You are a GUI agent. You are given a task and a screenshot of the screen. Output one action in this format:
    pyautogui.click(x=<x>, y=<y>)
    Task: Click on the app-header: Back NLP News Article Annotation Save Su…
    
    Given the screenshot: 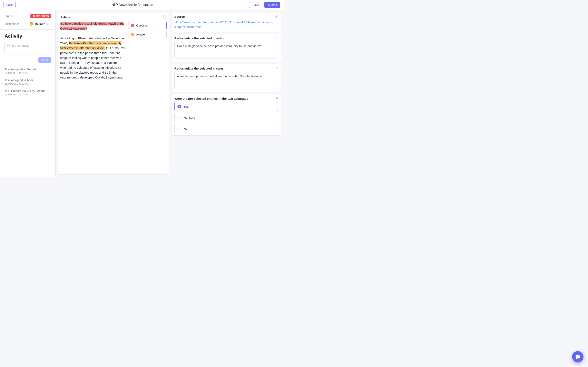 What is the action you would take?
    pyautogui.click(x=142, y=5)
    